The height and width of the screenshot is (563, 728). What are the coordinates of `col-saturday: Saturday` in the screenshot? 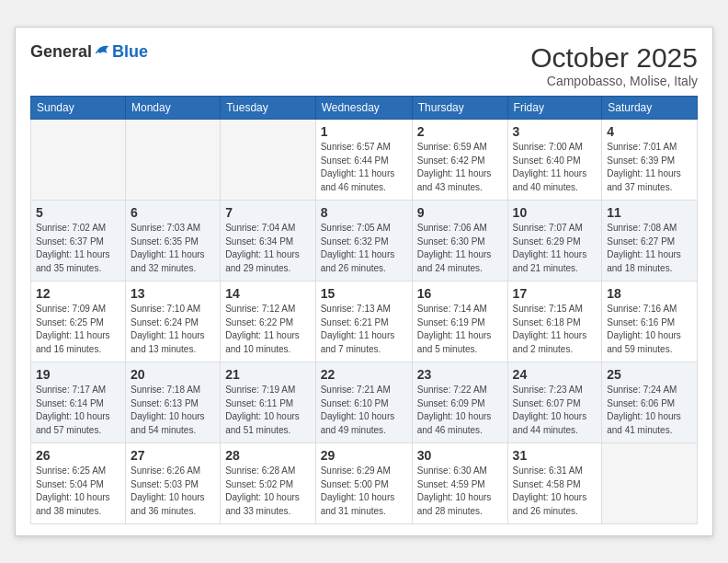 It's located at (650, 109).